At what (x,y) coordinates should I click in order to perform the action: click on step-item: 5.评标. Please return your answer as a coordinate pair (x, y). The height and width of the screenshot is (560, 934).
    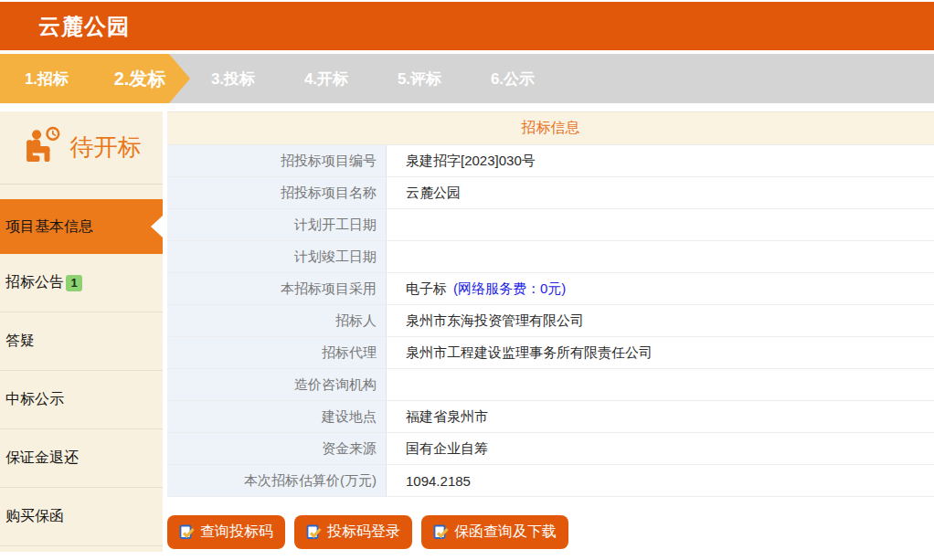
    Looking at the image, I should click on (419, 79).